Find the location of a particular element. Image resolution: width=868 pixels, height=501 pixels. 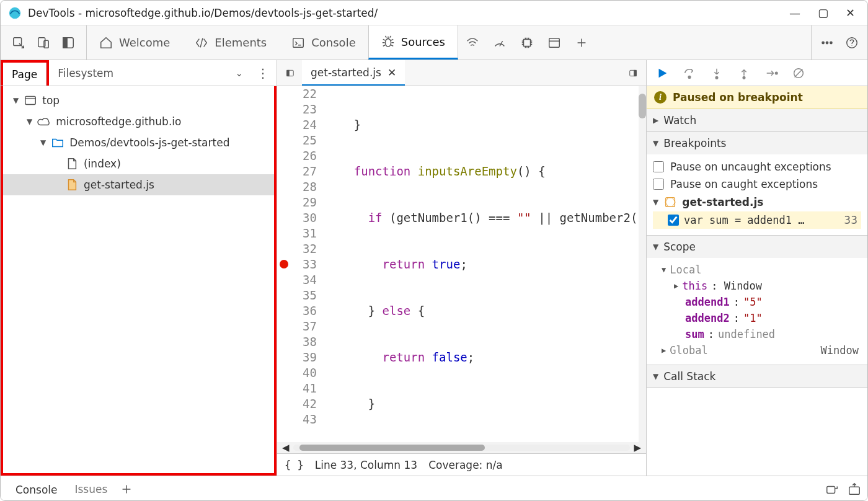

tab-welcome: Welcome is located at coordinates (135, 42).